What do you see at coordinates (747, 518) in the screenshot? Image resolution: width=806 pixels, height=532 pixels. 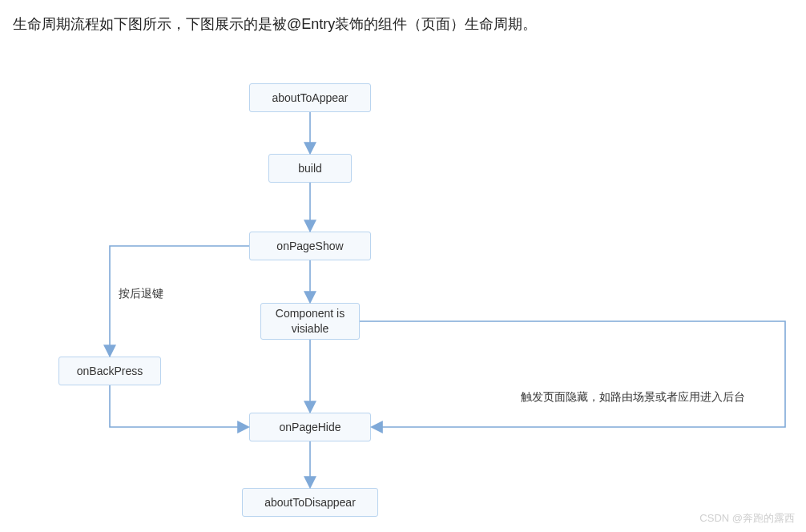 I see `watermark: CSDN @奔跑的露西` at bounding box center [747, 518].